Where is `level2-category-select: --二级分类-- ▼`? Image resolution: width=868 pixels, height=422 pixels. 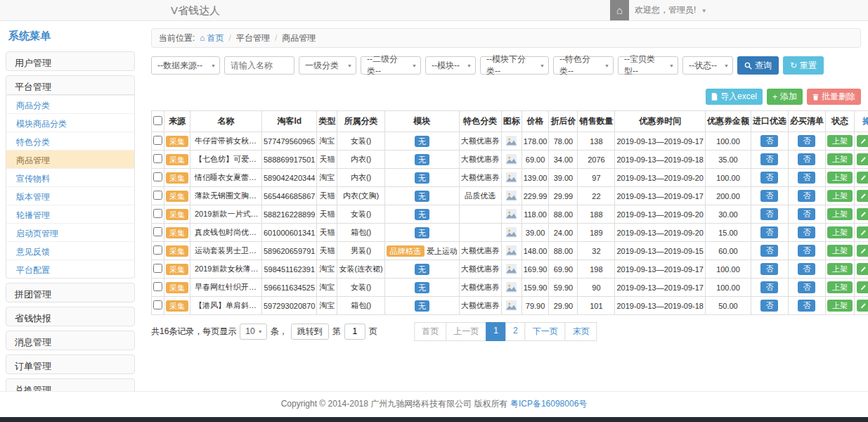
level2-category-select: --二级分类-- ▼ is located at coordinates (391, 65).